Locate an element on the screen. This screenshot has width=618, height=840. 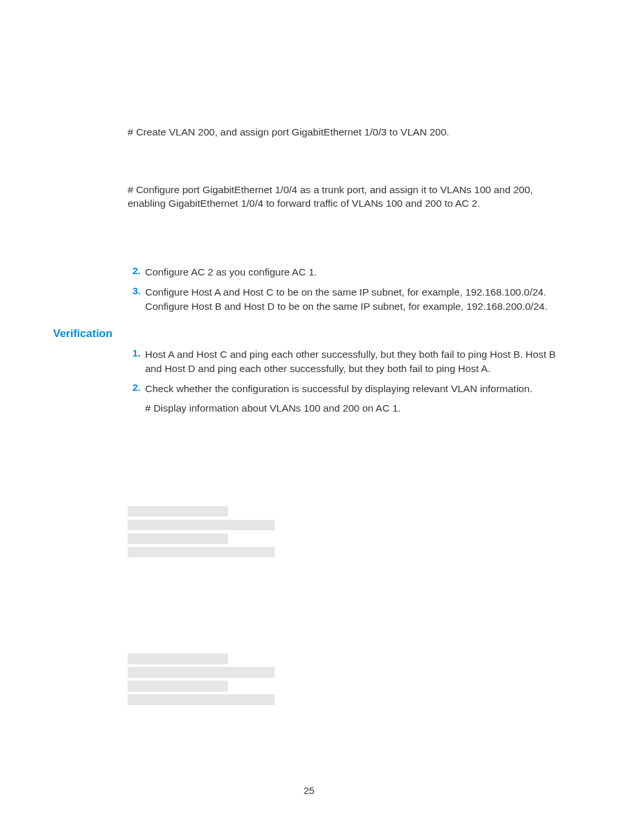
step-number: 3. is located at coordinates (134, 290).